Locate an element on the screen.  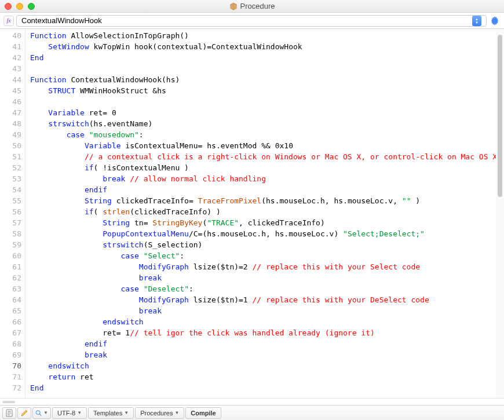
procedure-file-icon is located at coordinates (233, 6).